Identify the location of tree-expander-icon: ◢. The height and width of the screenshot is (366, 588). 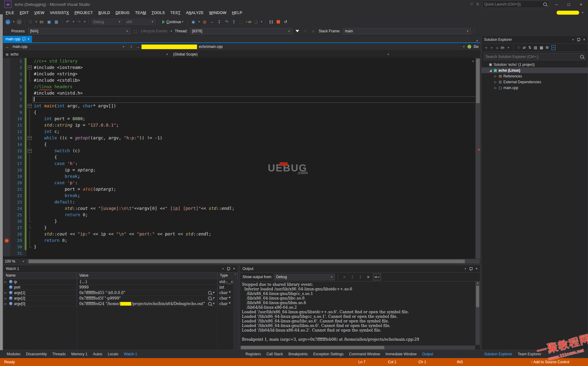
(490, 70).